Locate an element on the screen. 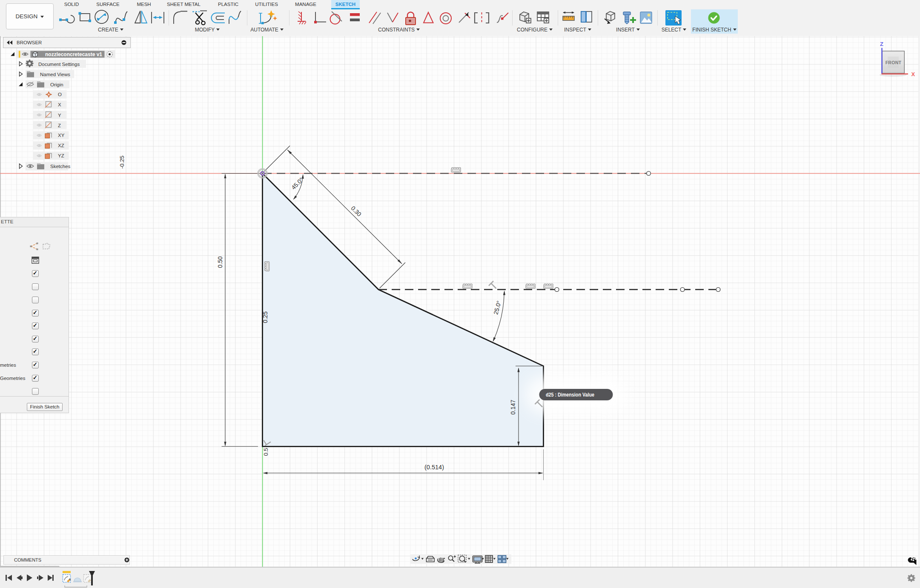 The image size is (920, 588). svg-text: XY is located at coordinates (61, 135).